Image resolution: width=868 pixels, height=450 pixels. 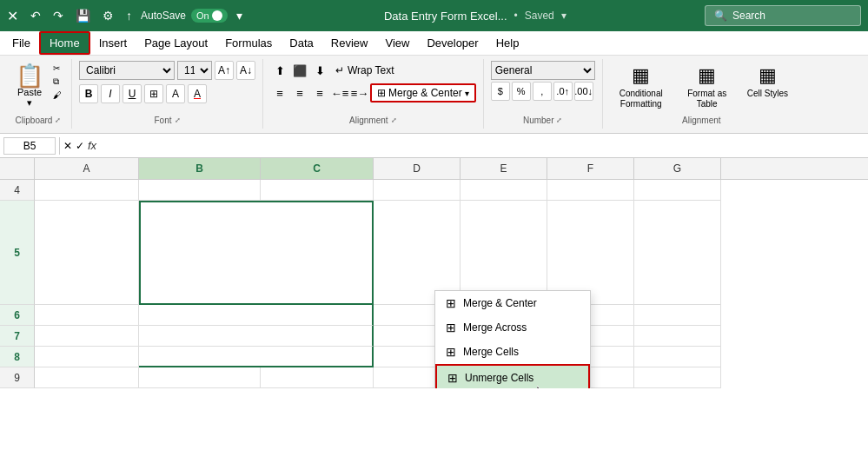 I want to click on decrease-decimal-btn: .00↓, so click(x=584, y=91).